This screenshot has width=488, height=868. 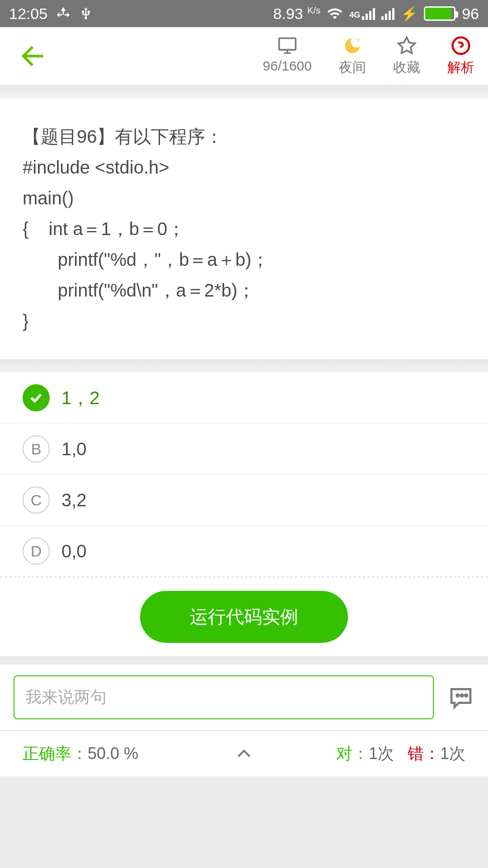 What do you see at coordinates (244, 290) in the screenshot?
I see `question-line: printf("%d\n"，a＝2*b)；` at bounding box center [244, 290].